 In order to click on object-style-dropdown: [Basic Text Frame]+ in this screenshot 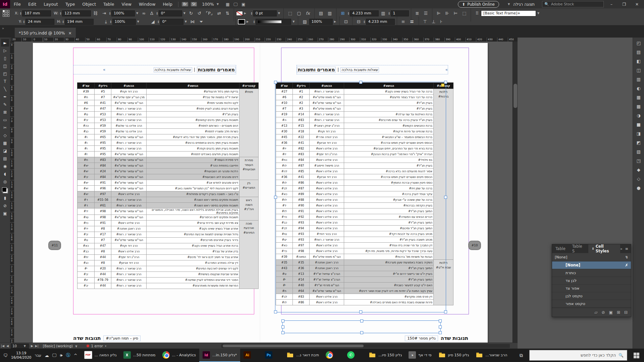, I will do `click(508, 13)`.